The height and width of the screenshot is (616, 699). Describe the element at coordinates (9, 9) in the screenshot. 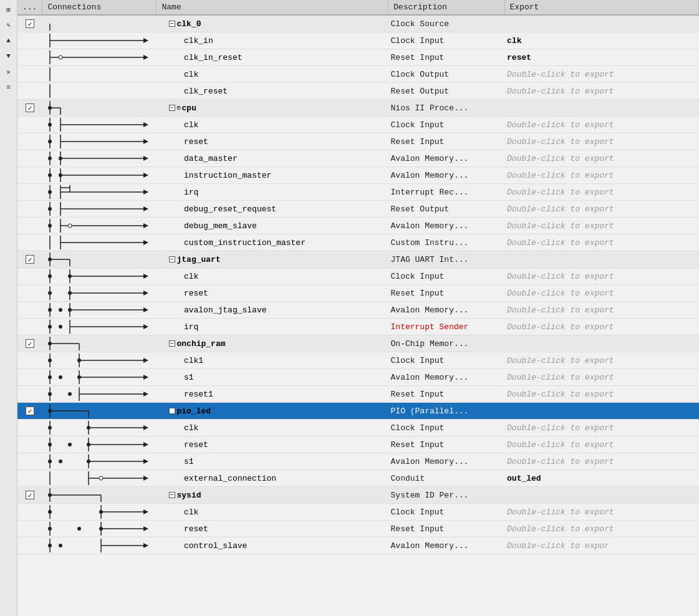

I see `toolbar-icon-1: ⊞` at that location.